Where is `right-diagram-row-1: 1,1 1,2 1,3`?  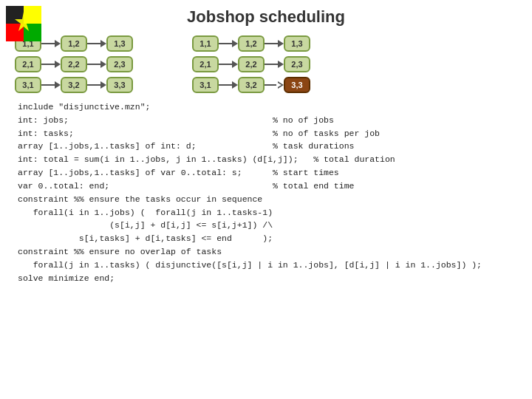 right-diagram-row-1: 1,1 1,2 1,3 is located at coordinates (251, 44).